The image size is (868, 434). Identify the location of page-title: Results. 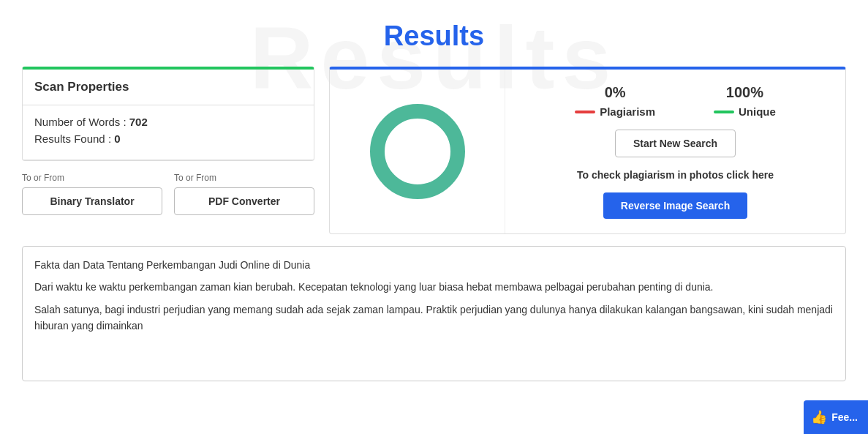
(434, 37).